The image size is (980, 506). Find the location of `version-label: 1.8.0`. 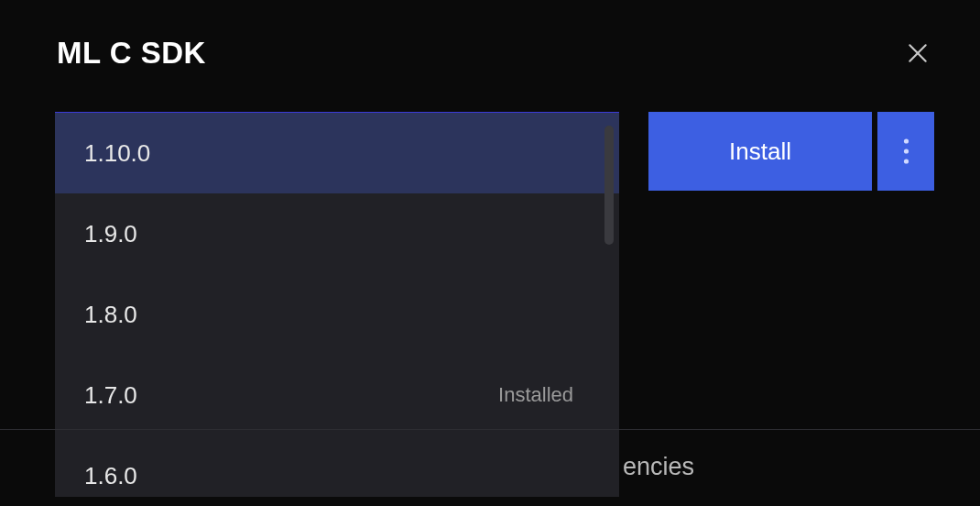

version-label: 1.8.0 is located at coordinates (111, 315).